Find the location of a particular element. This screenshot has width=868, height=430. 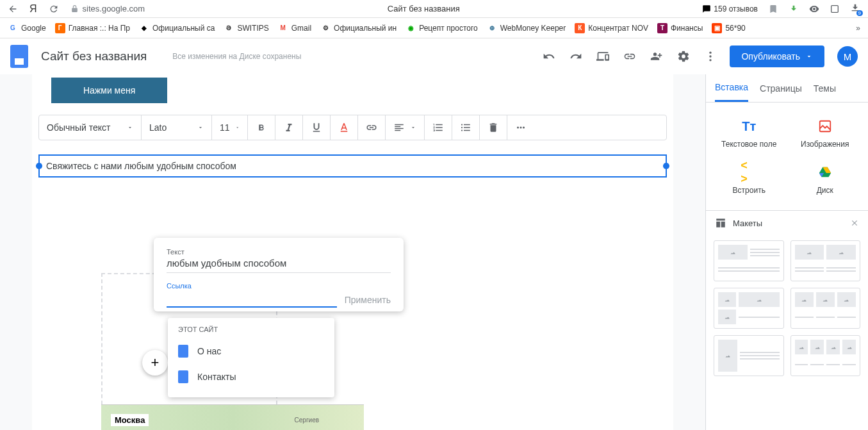

align-select is located at coordinates (405, 128).